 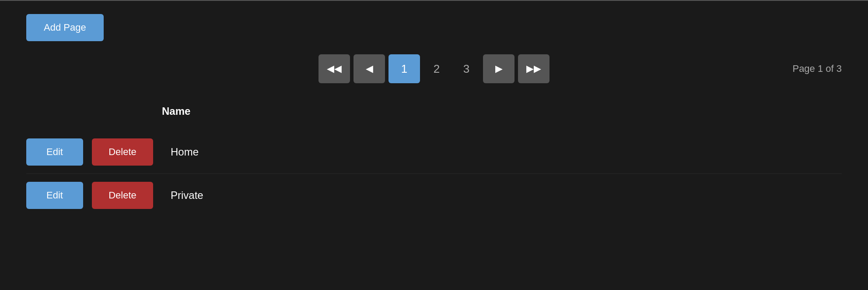 What do you see at coordinates (534, 69) in the screenshot?
I see `last-page-icon: ▶▶` at bounding box center [534, 69].